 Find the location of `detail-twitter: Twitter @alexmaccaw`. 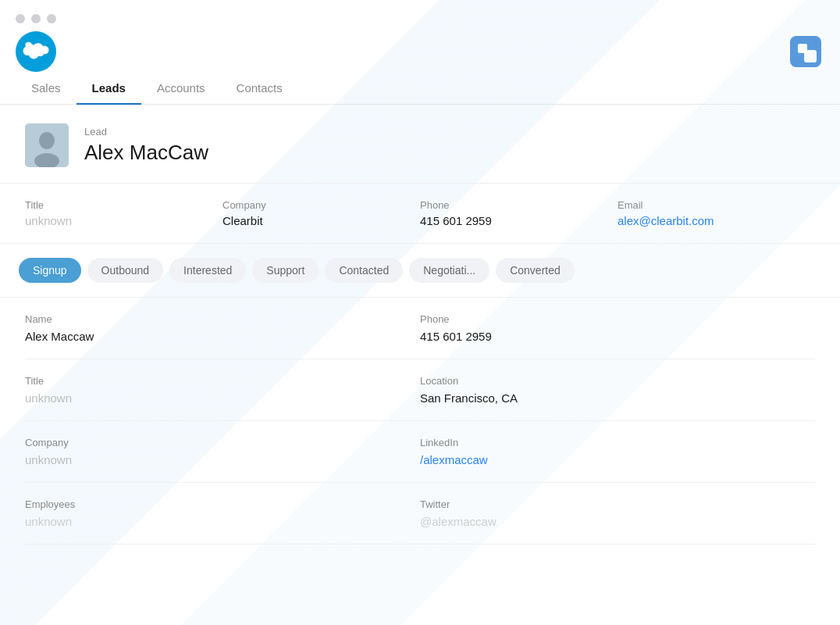

detail-twitter: Twitter @alexmaccaw is located at coordinates (618, 514).